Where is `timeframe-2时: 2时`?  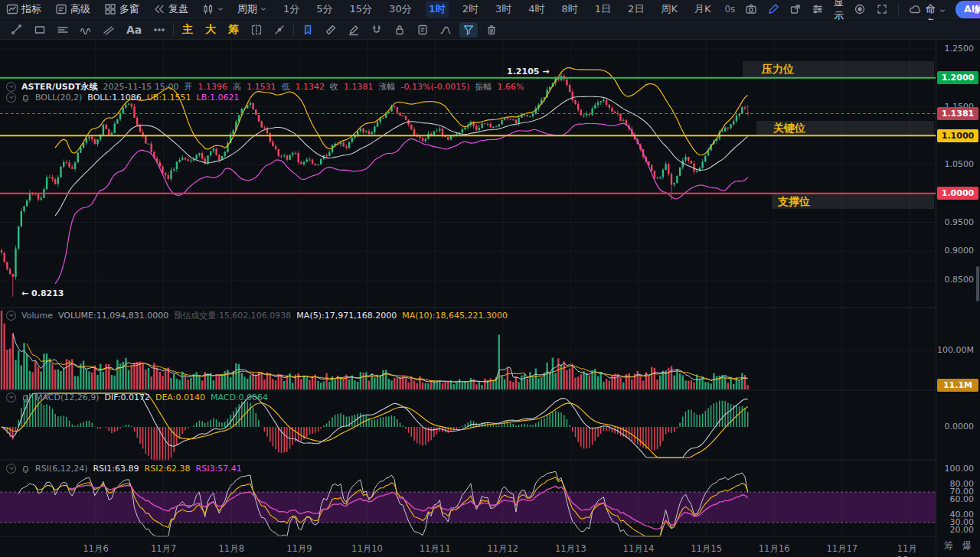
timeframe-2时: 2时 is located at coordinates (470, 9).